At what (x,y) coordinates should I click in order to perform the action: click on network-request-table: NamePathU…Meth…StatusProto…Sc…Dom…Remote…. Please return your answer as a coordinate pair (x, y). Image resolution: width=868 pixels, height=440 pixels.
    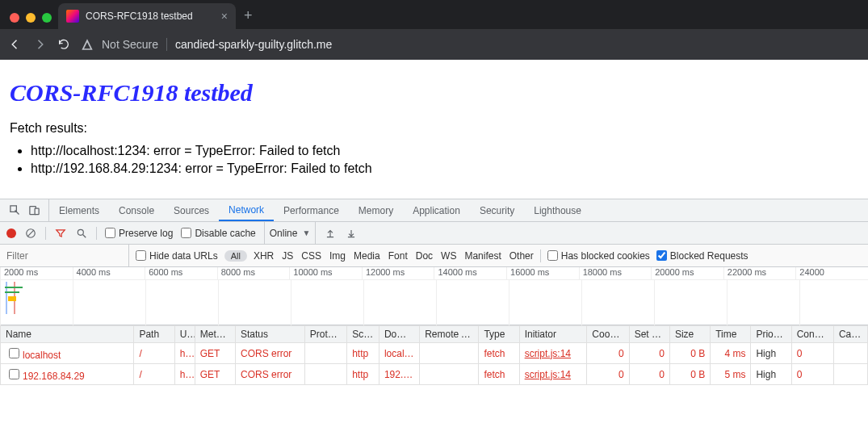
    Looking at the image, I should click on (434, 355).